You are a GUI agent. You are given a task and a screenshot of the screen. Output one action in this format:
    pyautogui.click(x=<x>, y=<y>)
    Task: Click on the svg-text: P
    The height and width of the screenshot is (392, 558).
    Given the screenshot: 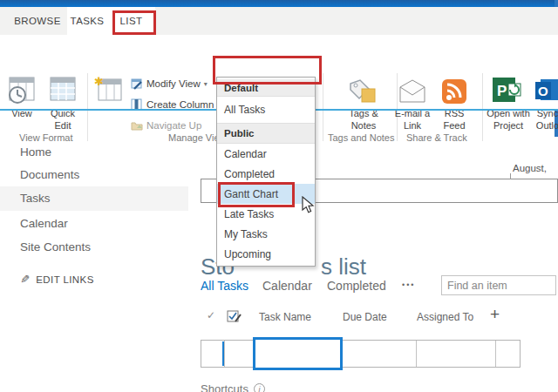 What is the action you would take?
    pyautogui.click(x=502, y=91)
    